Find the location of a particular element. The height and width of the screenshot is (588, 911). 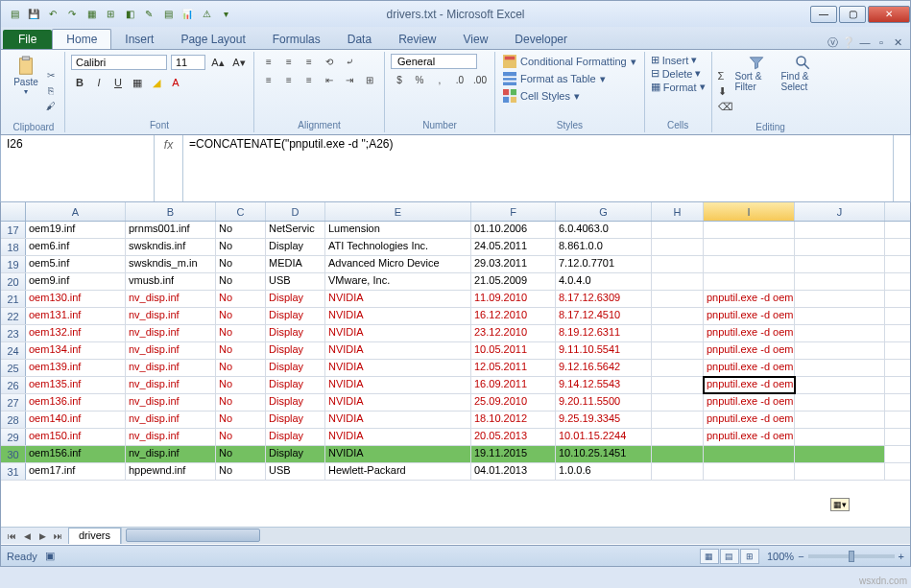

sheet-tab: drivers is located at coordinates (94, 535).